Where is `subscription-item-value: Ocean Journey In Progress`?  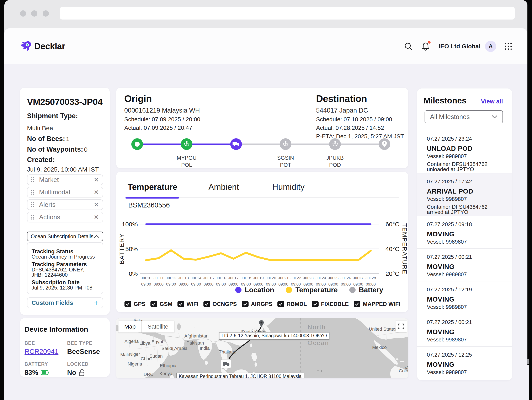
subscription-item-value: Ocean Journey In Progress is located at coordinates (65, 257).